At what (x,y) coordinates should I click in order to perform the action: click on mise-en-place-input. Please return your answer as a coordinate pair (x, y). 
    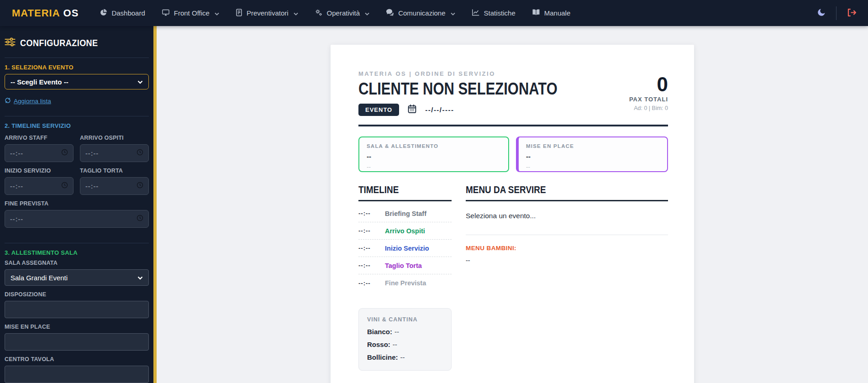
    Looking at the image, I should click on (77, 342).